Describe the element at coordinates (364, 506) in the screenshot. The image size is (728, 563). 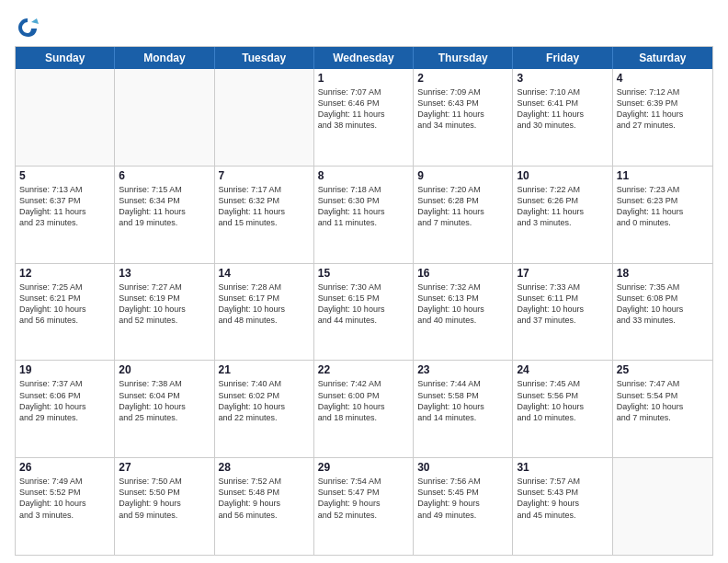
I see `calendar-cell: 29Sunrise: 7:54 AM Sunset: 5:47 PM Dayli…` at that location.